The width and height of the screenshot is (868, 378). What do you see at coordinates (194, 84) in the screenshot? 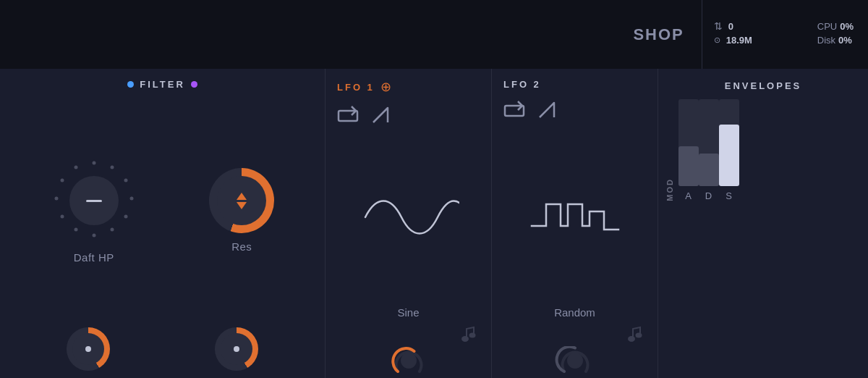
I see `filter-dot-right` at bounding box center [194, 84].